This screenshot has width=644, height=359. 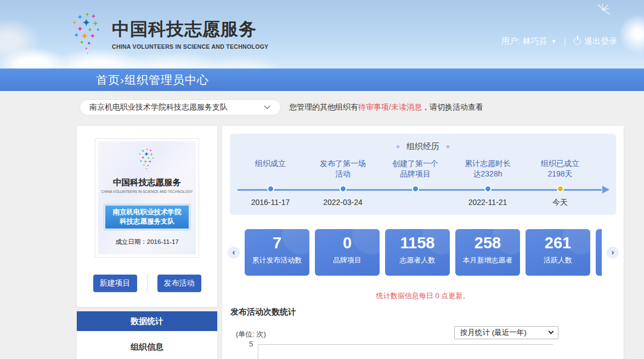 What do you see at coordinates (234, 252) in the screenshot?
I see `chevron-left-icon: ‹` at bounding box center [234, 252].